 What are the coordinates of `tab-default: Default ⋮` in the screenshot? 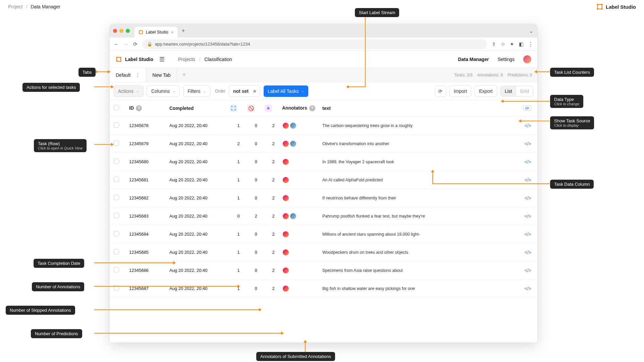 It's located at (128, 75).